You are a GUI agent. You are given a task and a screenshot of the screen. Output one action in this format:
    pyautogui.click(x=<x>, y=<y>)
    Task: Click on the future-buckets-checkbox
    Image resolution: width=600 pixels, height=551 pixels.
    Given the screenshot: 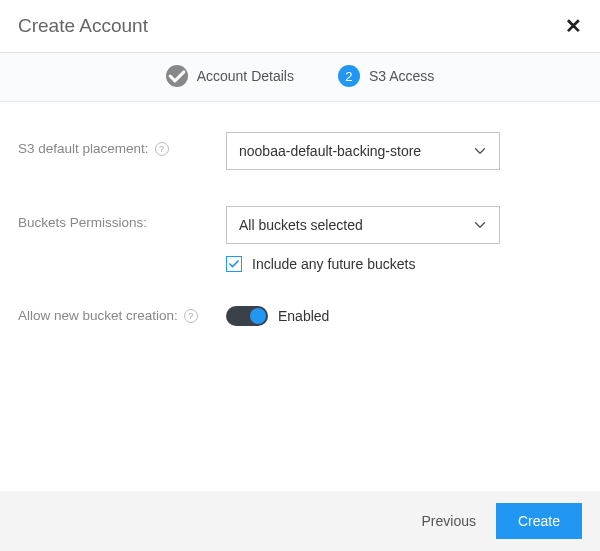 What is the action you would take?
    pyautogui.click(x=234, y=264)
    